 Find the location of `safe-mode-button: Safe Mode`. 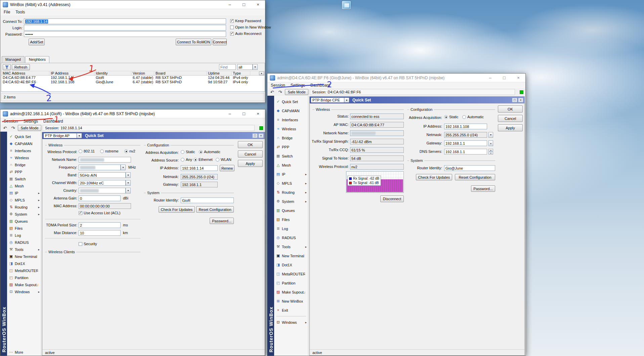

safe-mode-button: Safe Mode is located at coordinates (30, 128).